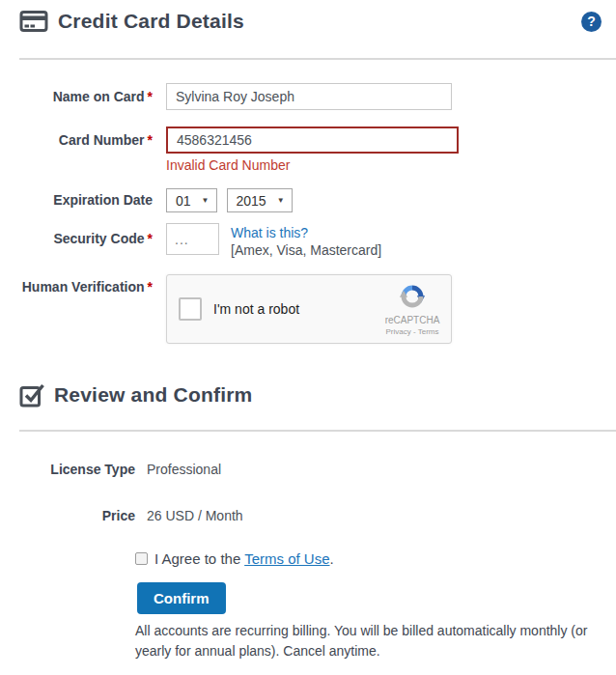 This screenshot has width=616, height=675. What do you see at coordinates (318, 97) in the screenshot?
I see `name-on-card-row: Name on Card*` at bounding box center [318, 97].